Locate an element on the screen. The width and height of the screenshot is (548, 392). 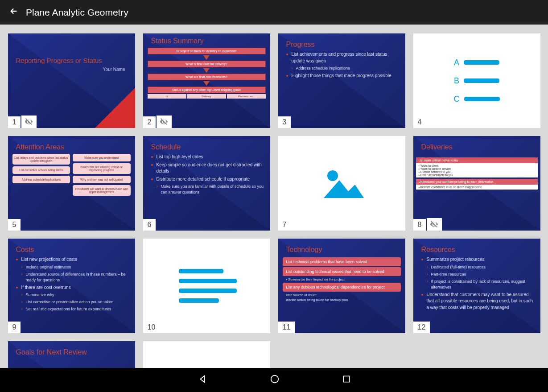
slide-thumbnail: 11TechnologyList technical problems that… is located at coordinates (342, 286).